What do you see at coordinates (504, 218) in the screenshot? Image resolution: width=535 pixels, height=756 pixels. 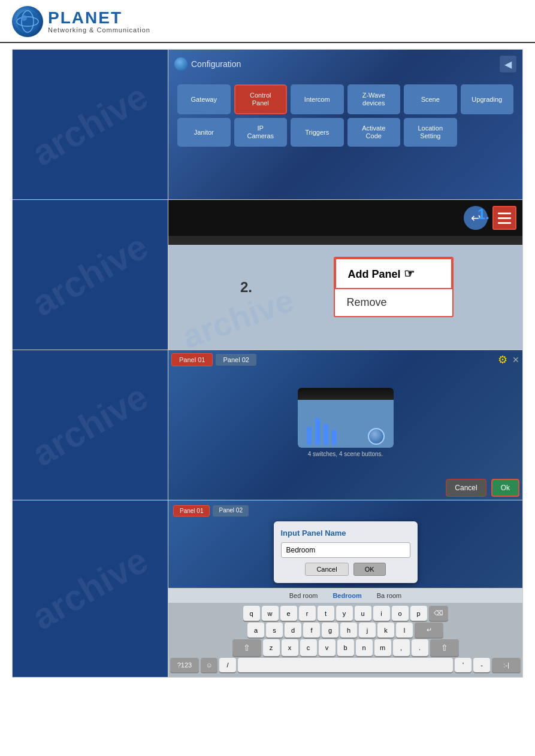 I see `menu-button` at bounding box center [504, 218].